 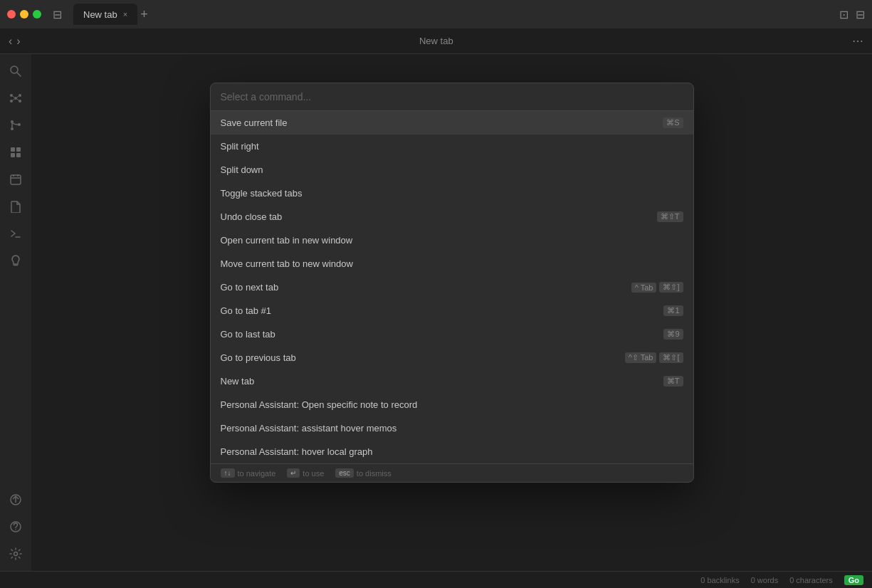 I want to click on command-shortcut: ⌘⇧T, so click(x=671, y=216).